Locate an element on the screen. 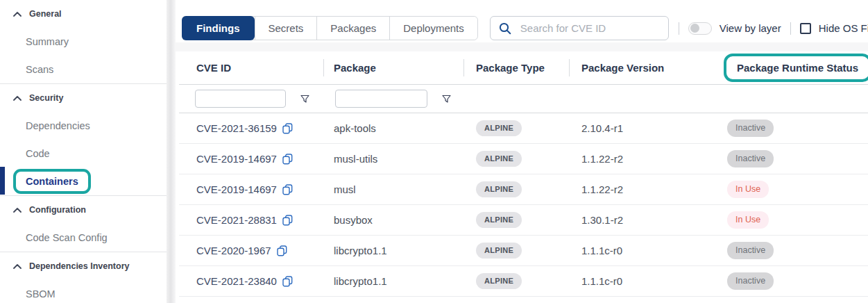 The image size is (868, 303). cve-filter-cell is located at coordinates (251, 99).